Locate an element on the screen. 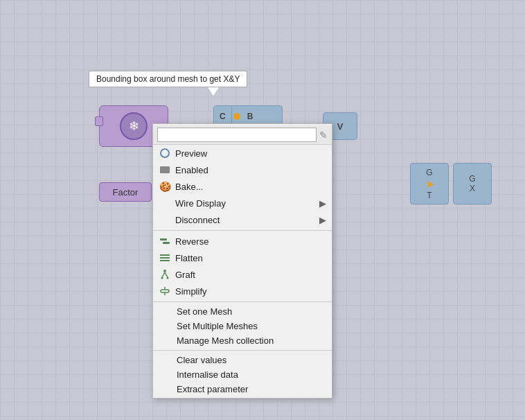 The height and width of the screenshot is (420, 525). bake-label: Bake... is located at coordinates (189, 187).